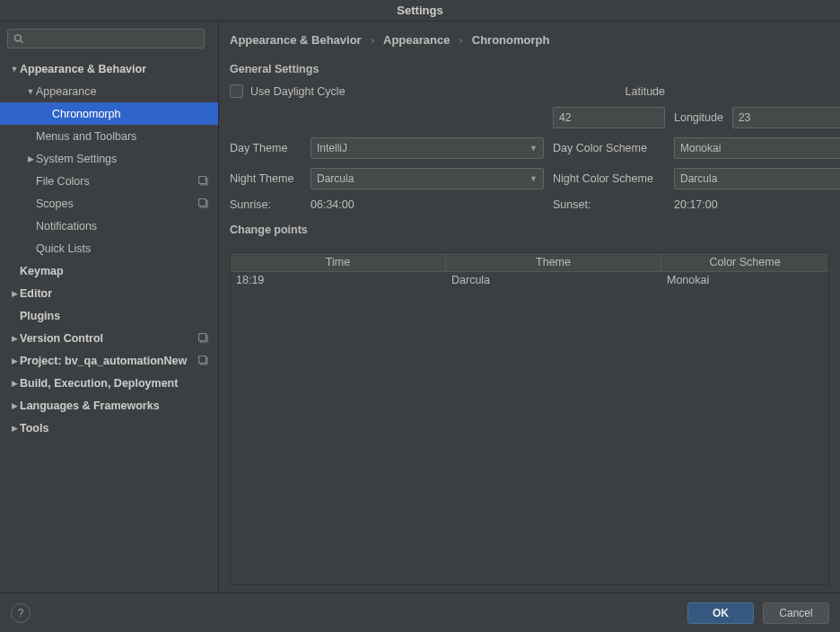 This screenshot has height=632, width=840. Describe the element at coordinates (554, 262) in the screenshot. I see `column-header-theme: Theme` at that location.